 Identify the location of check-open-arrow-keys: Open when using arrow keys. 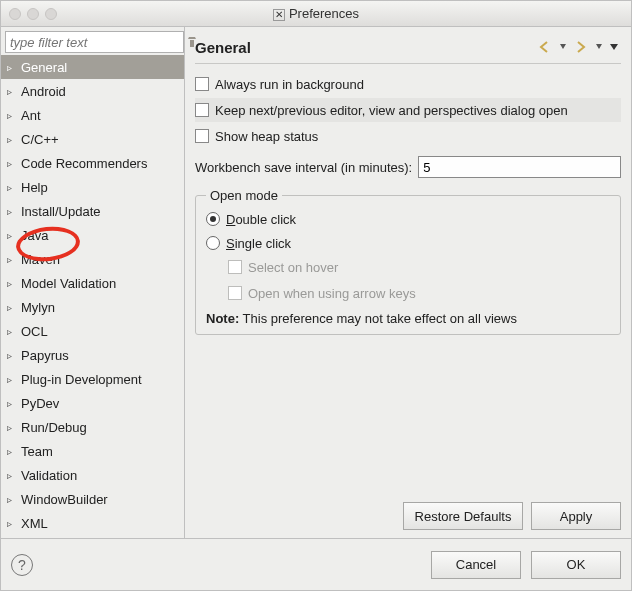
(419, 293).